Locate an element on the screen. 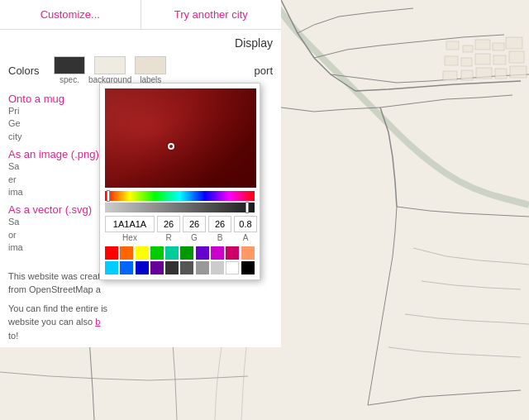 This screenshot has height=420, width=529. preset-darkgreen is located at coordinates (187, 253).